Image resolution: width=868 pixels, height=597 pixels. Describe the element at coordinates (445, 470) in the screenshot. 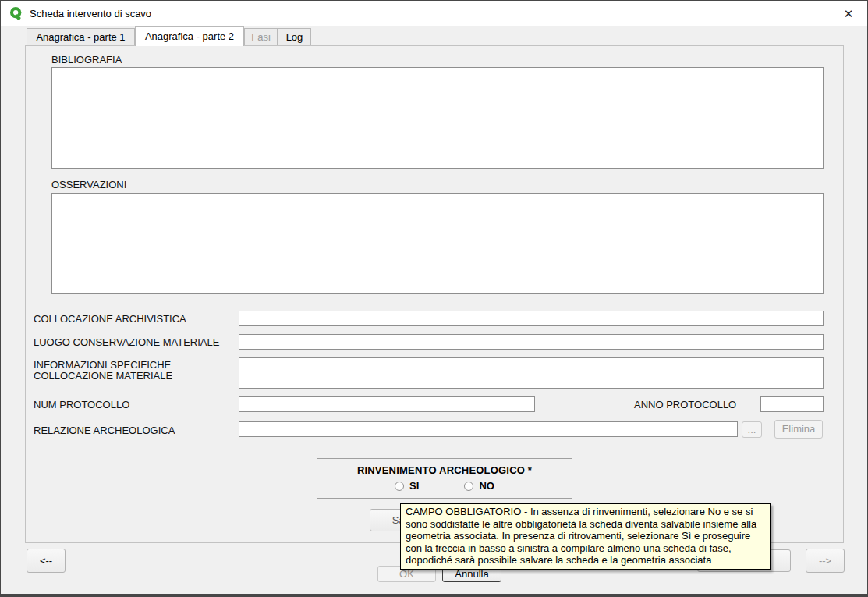

I see `rinvenimento-title: RINVENIMENTO ARCHEOLOGICO *` at that location.